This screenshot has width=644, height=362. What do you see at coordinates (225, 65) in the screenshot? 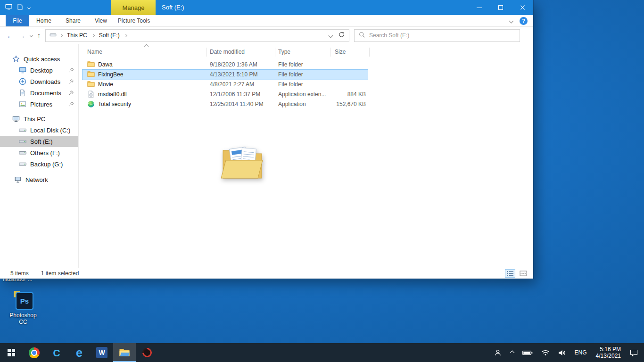
I see `file-row-dawa: Dawa 9/18/2020 1:36 AM File folder` at bounding box center [225, 65].